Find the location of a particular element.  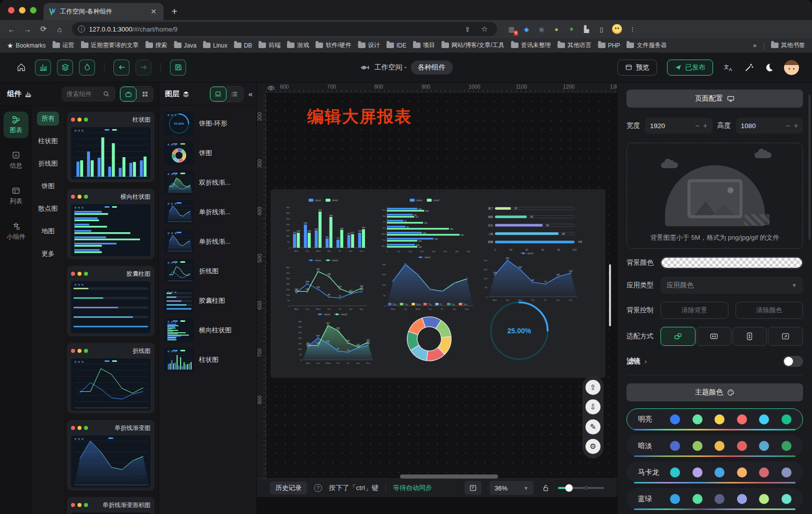

chart-panel-toggle-button is located at coordinates (43, 68).